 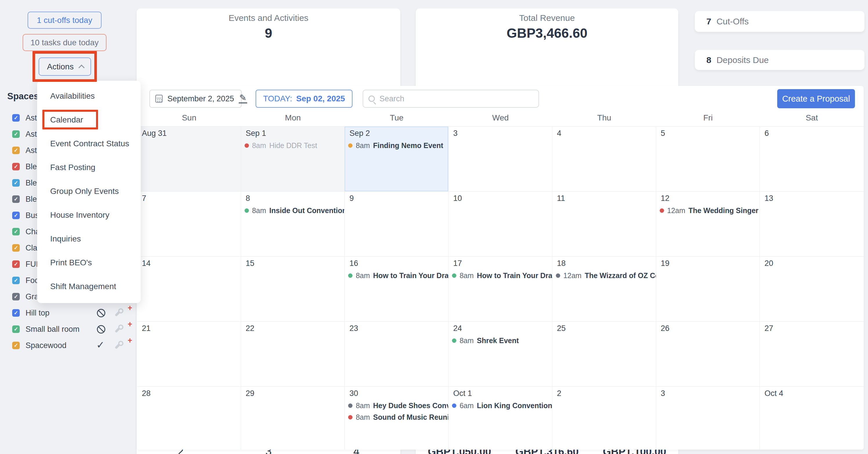 I want to click on actions-menu: AvailabilitiesCalendarEvent Contract Sta…, so click(x=89, y=192).